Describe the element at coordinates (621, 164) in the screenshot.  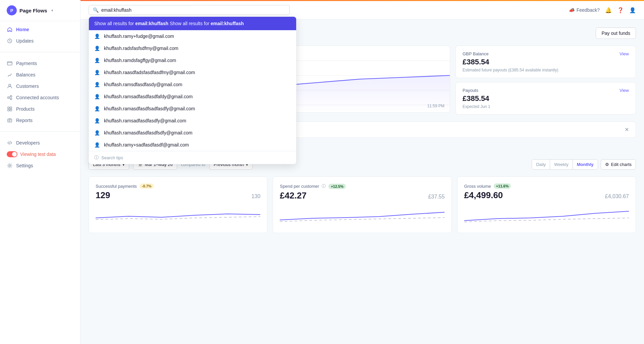
I see `edit-charts-label: Edit charts` at that location.